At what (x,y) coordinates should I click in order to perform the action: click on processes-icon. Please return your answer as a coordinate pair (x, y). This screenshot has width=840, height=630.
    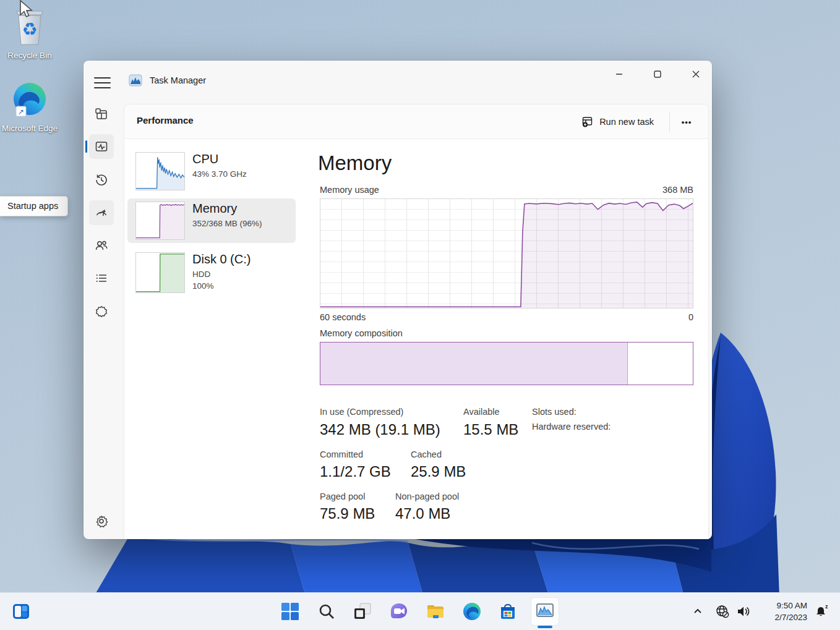
    Looking at the image, I should click on (101, 114).